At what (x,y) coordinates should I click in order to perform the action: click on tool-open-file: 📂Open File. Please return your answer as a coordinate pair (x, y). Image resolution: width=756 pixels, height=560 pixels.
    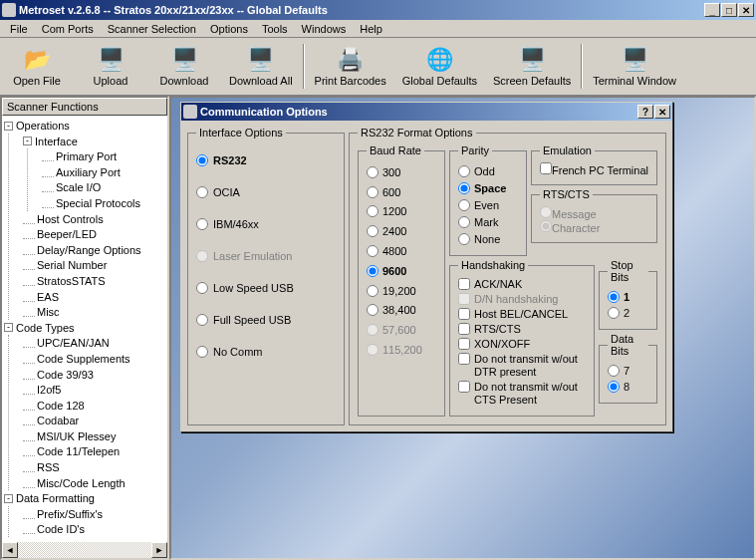
    Looking at the image, I should click on (37, 66).